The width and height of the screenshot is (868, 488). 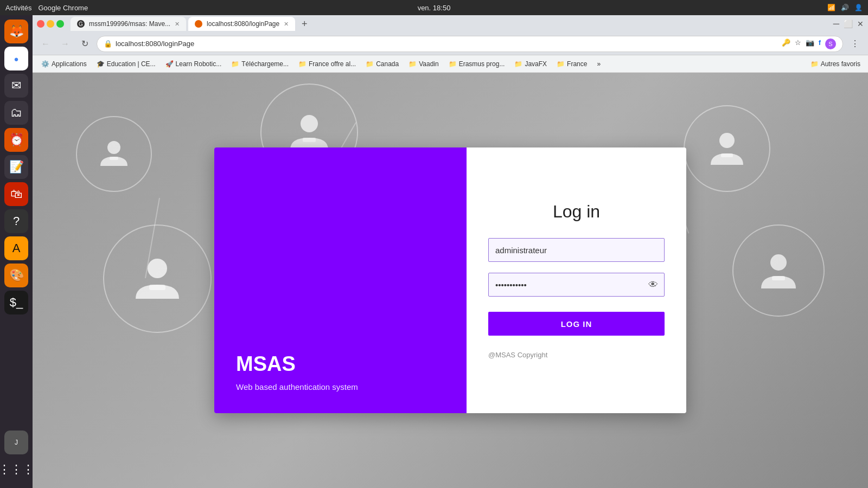 What do you see at coordinates (16, 194) in the screenshot?
I see `taskbar-icon-store: 🛍` at bounding box center [16, 194].